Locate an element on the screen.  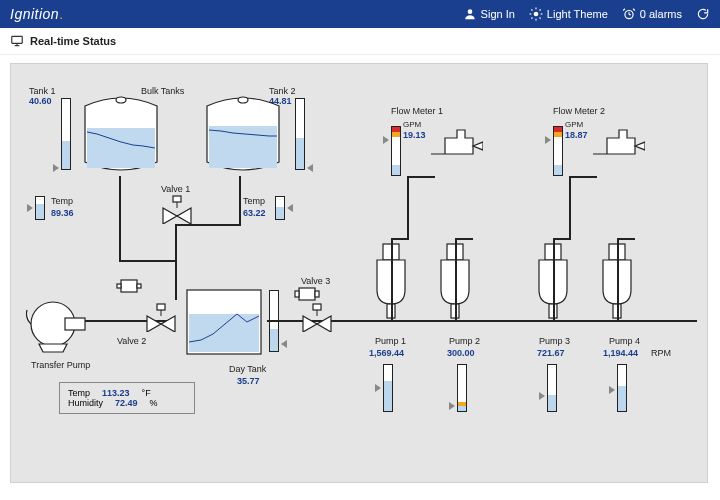
theme-toggle: Light Theme is located at coordinates (568, 14).